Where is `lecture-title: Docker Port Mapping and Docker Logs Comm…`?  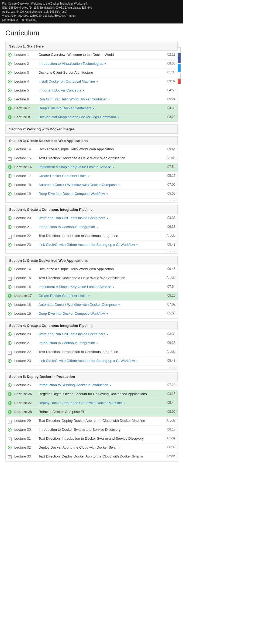 lecture-title: Docker Port Mapping and Docker Logs Comm… is located at coordinates (100, 117).